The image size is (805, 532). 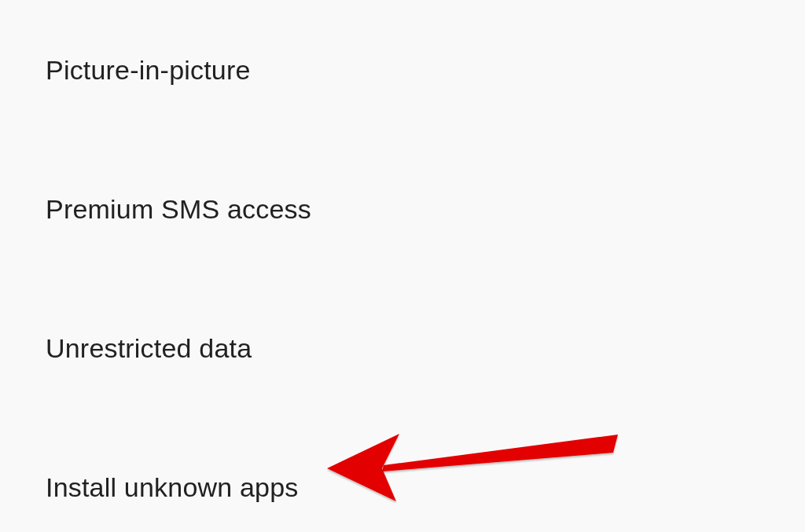 What do you see at coordinates (149, 348) in the screenshot?
I see `settings-item-label: Unrestricted data` at bounding box center [149, 348].